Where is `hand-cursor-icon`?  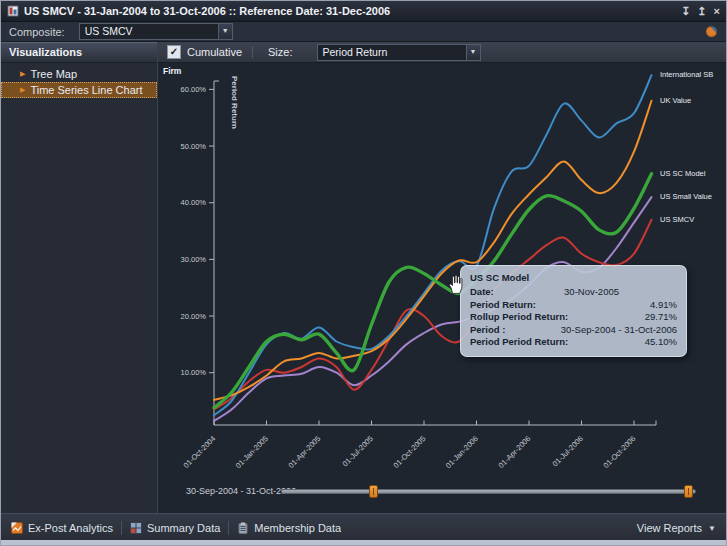 hand-cursor-icon is located at coordinates (456, 284).